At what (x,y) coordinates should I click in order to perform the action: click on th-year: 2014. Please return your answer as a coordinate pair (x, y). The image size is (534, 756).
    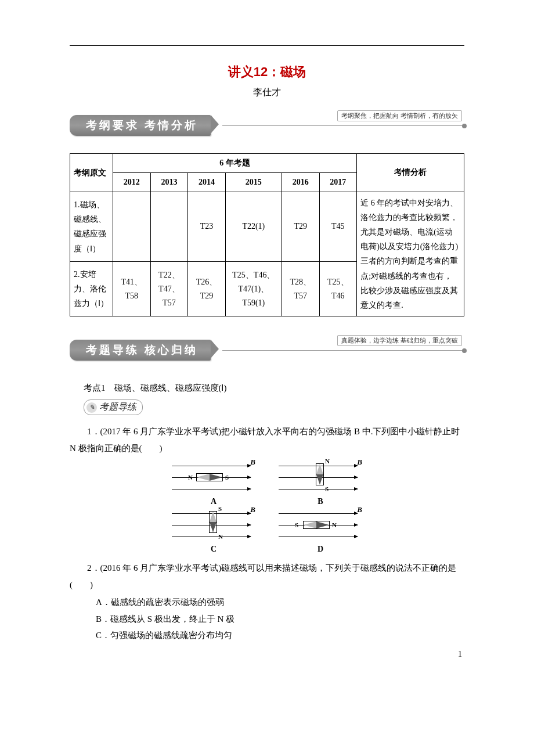
    Looking at the image, I should click on (207, 182).